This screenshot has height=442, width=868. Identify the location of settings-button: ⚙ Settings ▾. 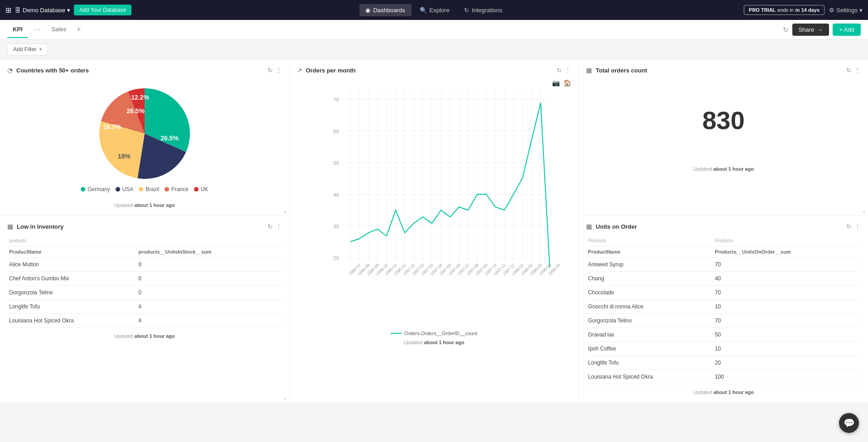
(846, 10).